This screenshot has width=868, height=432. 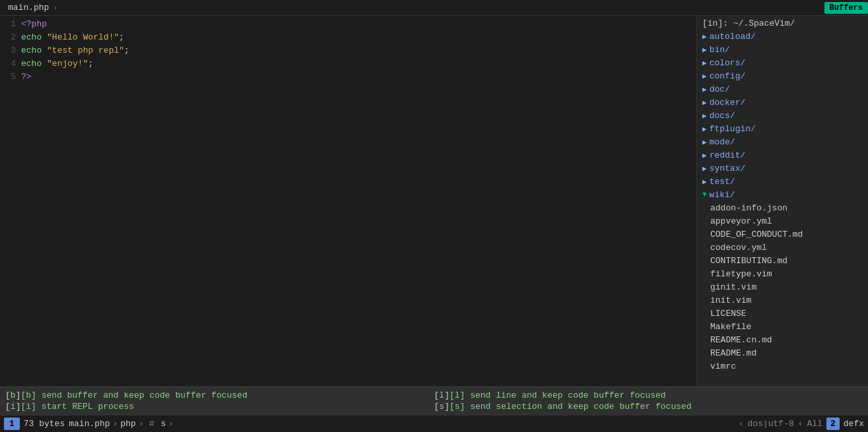 I want to click on status-right: ‹ dos|utf-8 ‹ All 2 defx, so click(x=801, y=423).